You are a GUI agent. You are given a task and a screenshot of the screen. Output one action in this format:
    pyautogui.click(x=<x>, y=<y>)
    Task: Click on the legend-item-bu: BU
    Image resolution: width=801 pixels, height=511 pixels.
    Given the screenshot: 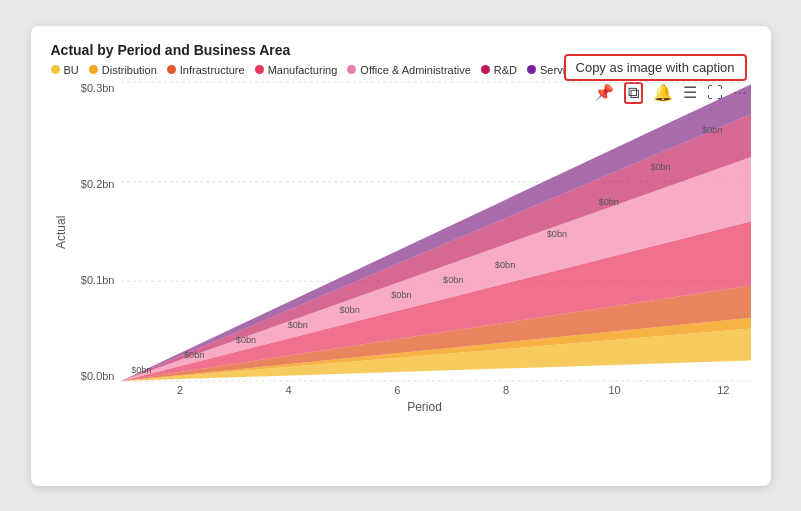 What is the action you would take?
    pyautogui.click(x=65, y=70)
    